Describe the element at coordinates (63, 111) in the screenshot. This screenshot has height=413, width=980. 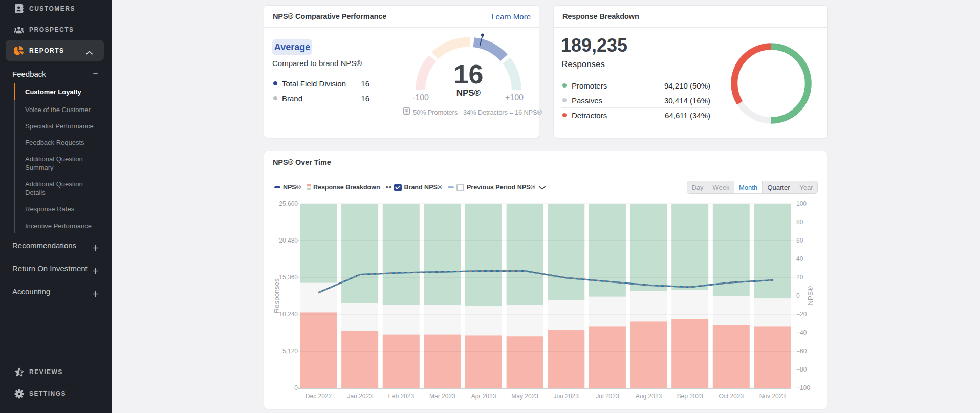
I see `sidebar-subitem-voice-of-the-customer: Voice of the Customer` at that location.